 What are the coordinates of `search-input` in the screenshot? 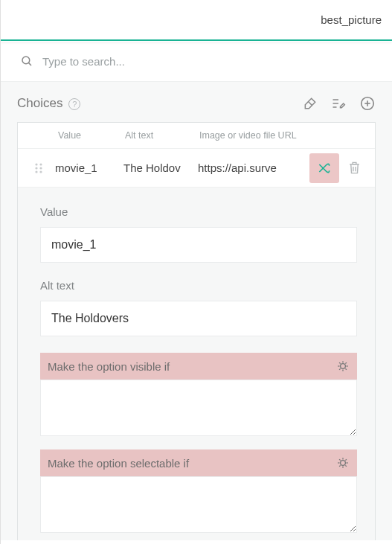 It's located at (211, 61).